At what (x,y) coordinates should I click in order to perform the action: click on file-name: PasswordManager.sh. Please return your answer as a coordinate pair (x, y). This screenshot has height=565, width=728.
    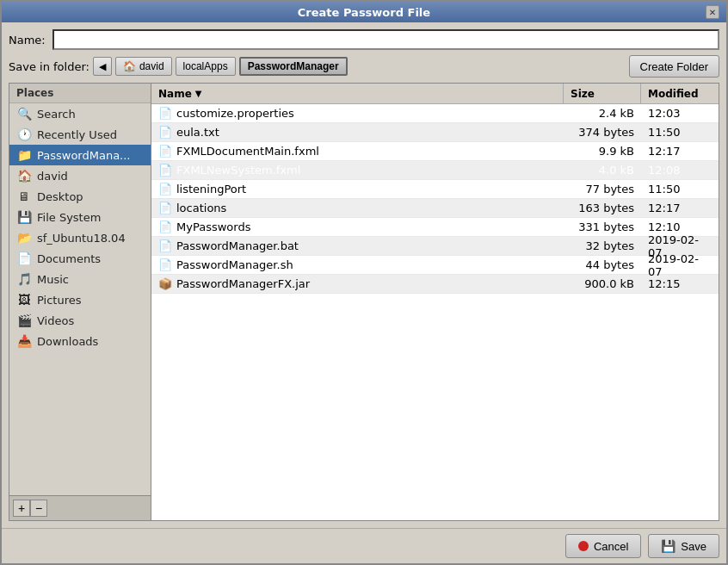
    Looking at the image, I should click on (235, 265).